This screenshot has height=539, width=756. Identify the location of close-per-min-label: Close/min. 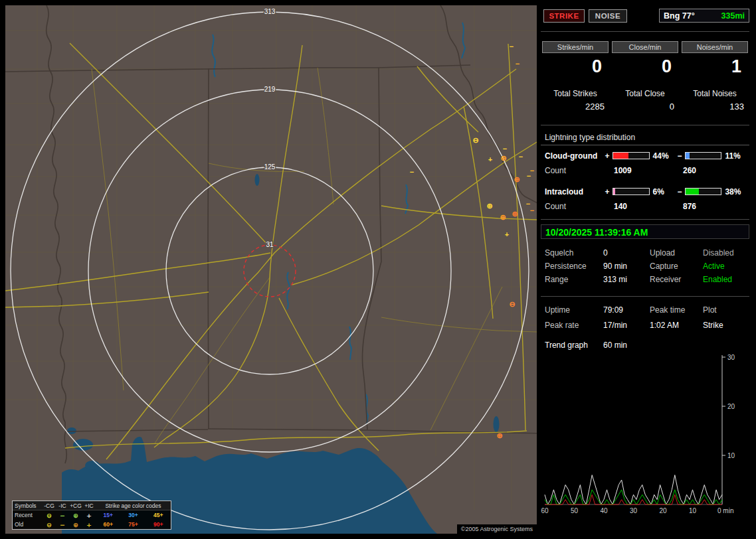
(645, 47).